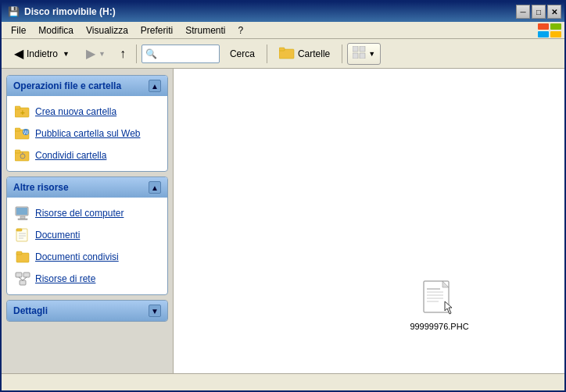  What do you see at coordinates (372, 54) in the screenshot?
I see `view-dropdown-icon: ▼` at bounding box center [372, 54].